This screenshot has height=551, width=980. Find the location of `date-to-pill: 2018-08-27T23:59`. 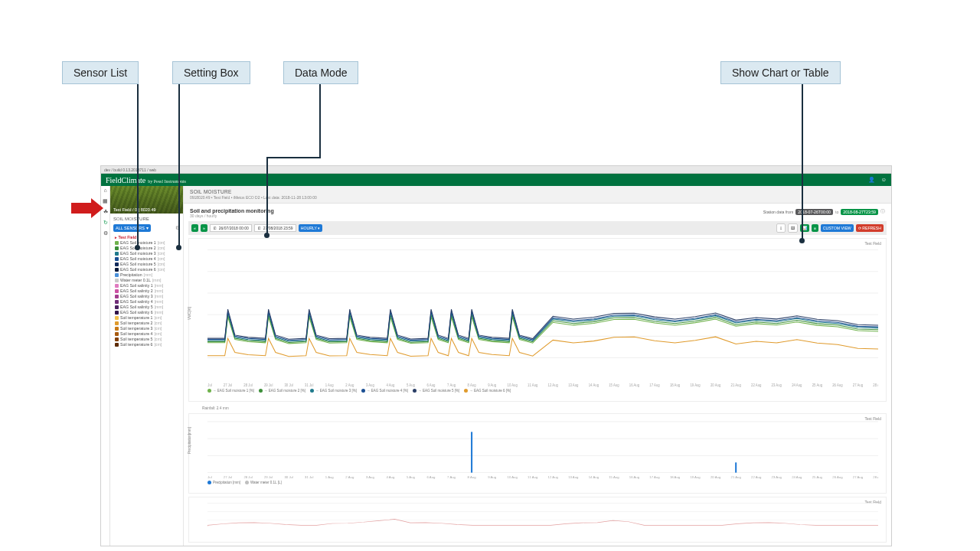

date-to-pill: 2018-08-27T23:59 is located at coordinates (859, 212).